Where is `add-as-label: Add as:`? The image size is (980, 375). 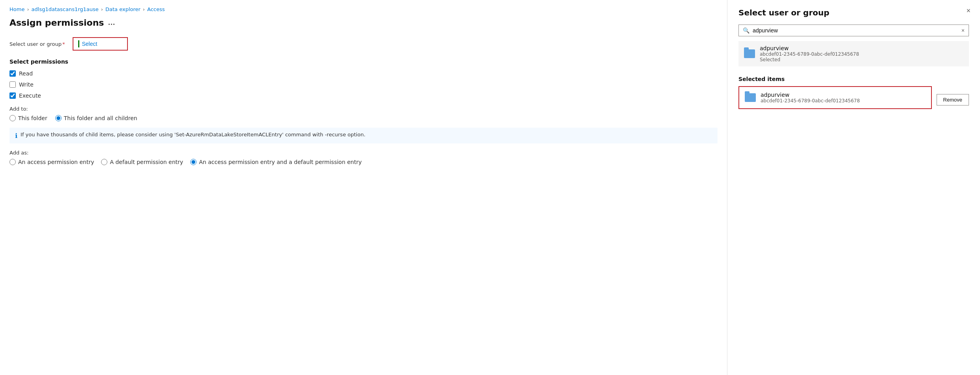
add-as-label: Add as: is located at coordinates (364, 153).